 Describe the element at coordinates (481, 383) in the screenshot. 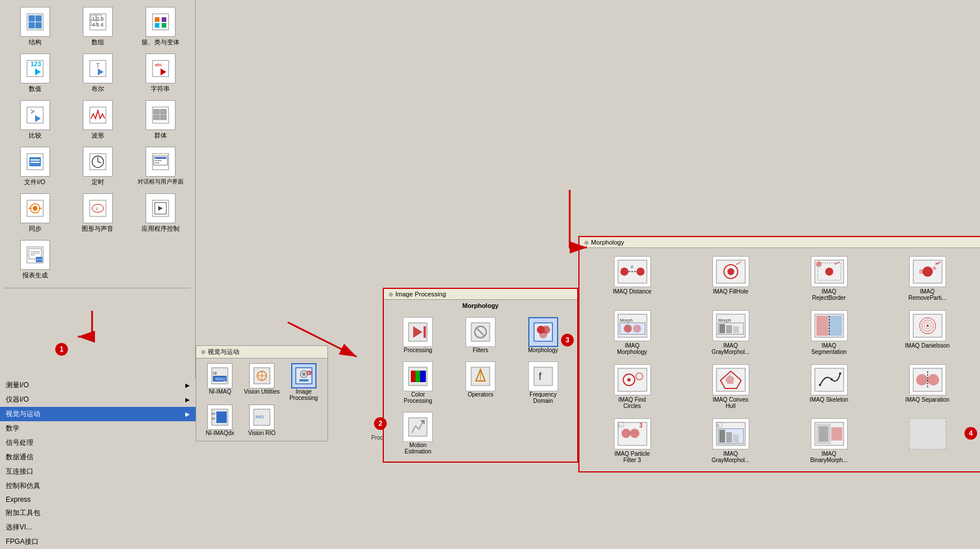

I see `operators-item: Operators` at that location.